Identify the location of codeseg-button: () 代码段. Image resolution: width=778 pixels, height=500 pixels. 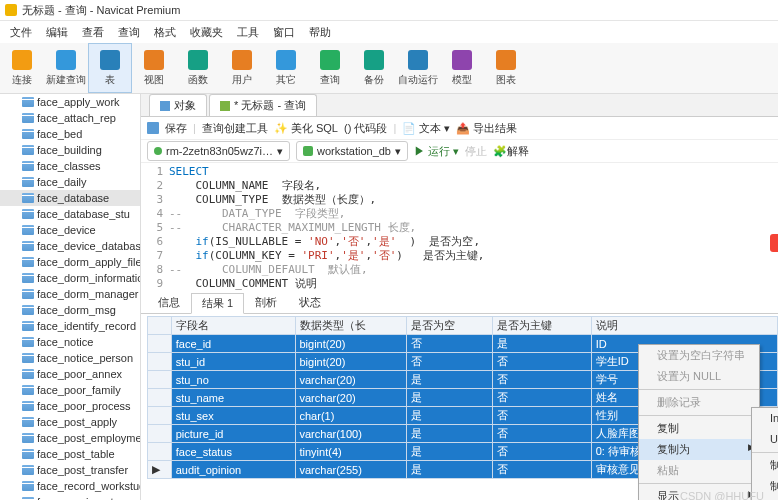
(366, 128).